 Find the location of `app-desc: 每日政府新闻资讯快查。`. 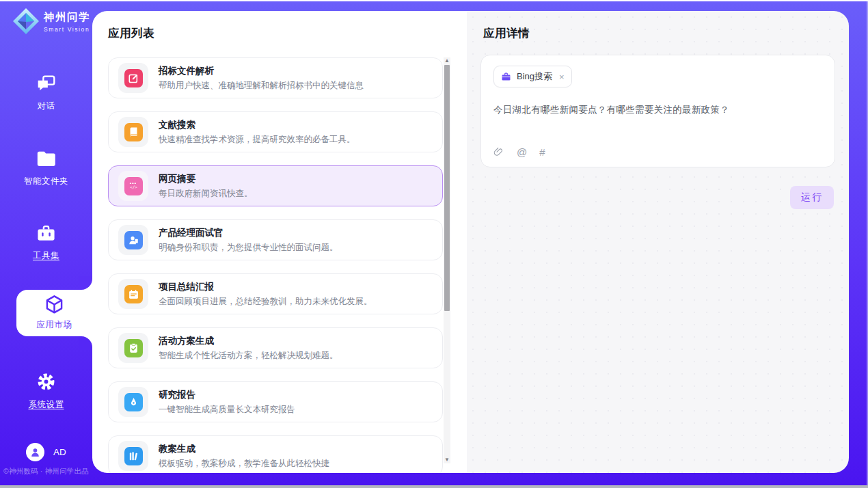

app-desc: 每日政府新闻资讯快查。 is located at coordinates (206, 194).